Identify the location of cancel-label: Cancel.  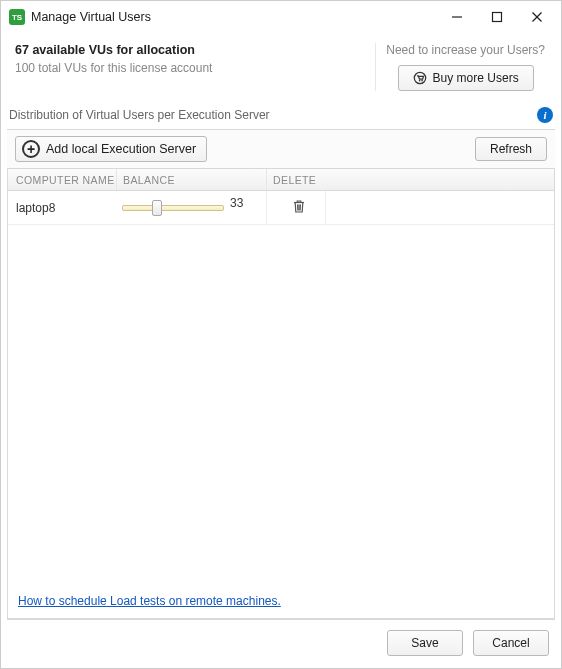
(510, 643).